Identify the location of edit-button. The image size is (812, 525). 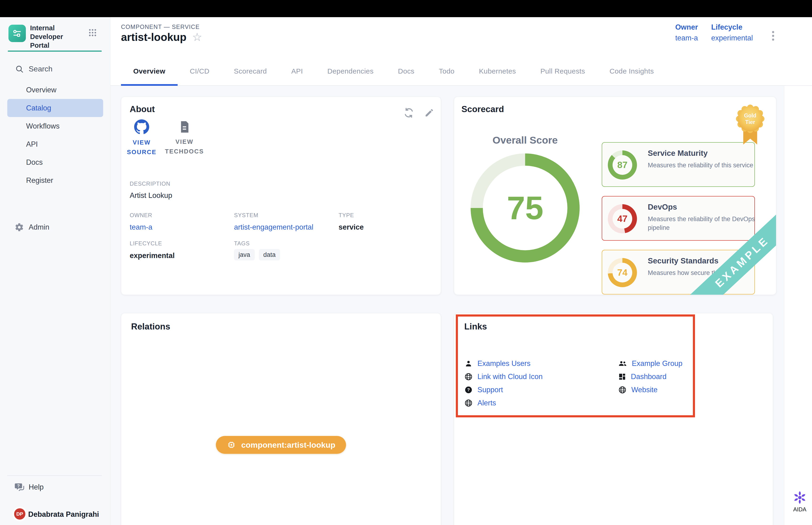
(429, 113).